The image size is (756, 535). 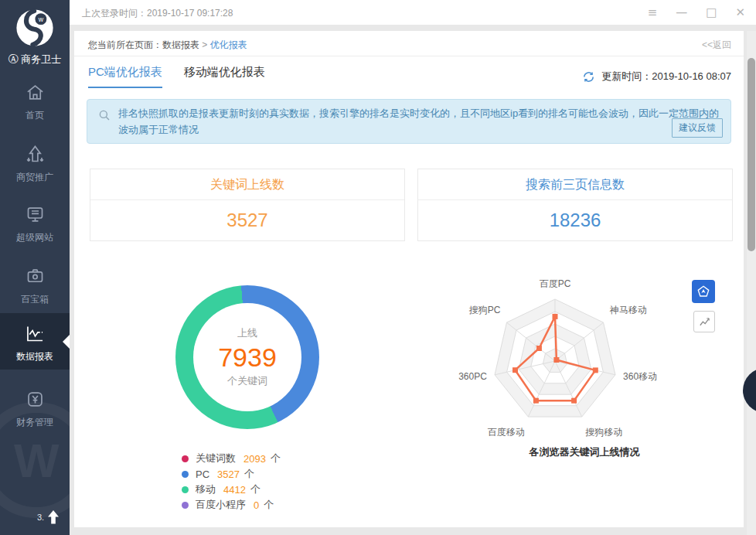 What do you see at coordinates (37, 461) in the screenshot?
I see `watermark-letter: W` at bounding box center [37, 461].